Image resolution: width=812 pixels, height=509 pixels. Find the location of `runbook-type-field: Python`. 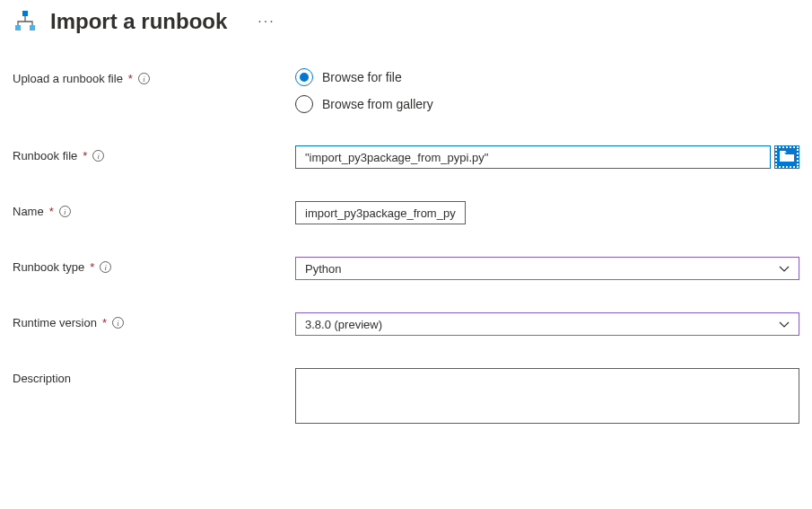

runbook-type-field: Python is located at coordinates (547, 268).